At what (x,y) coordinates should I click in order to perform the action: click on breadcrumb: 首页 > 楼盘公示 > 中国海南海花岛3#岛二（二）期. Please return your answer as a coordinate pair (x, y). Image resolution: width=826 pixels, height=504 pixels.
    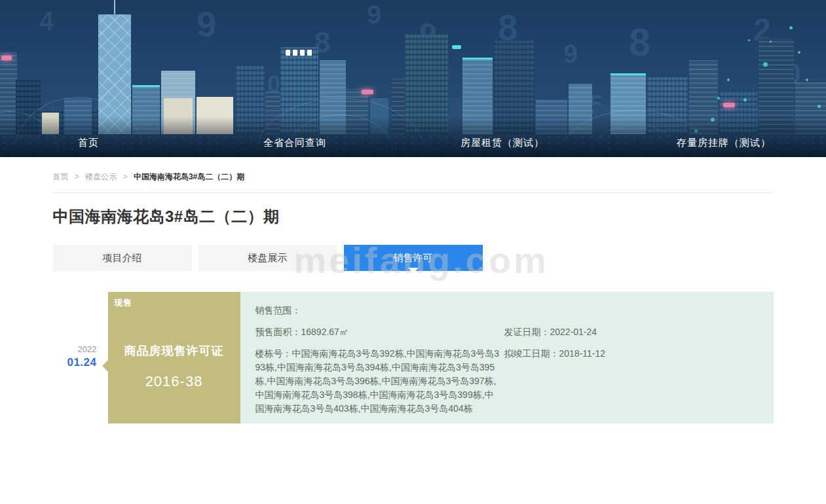
    Looking at the image, I should click on (413, 170).